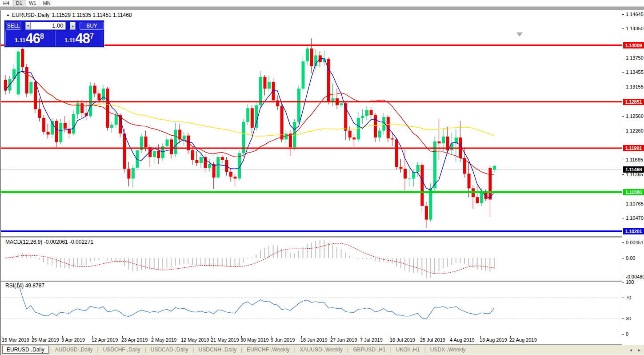  Describe the element at coordinates (635, 72) in the screenshot. I see `axis-tick-label: 1.13455` at that location.